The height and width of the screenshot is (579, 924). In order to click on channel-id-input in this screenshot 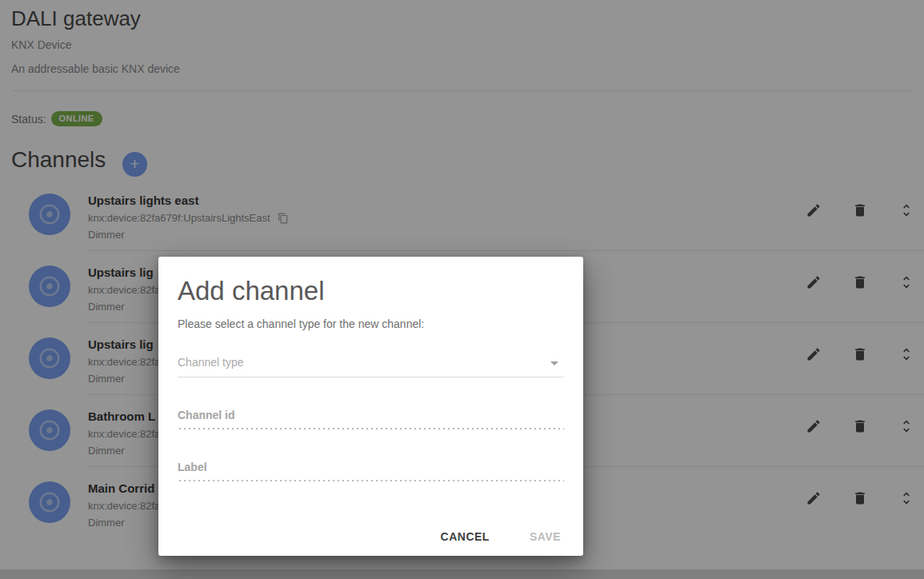, I will do `click(371, 417)`.